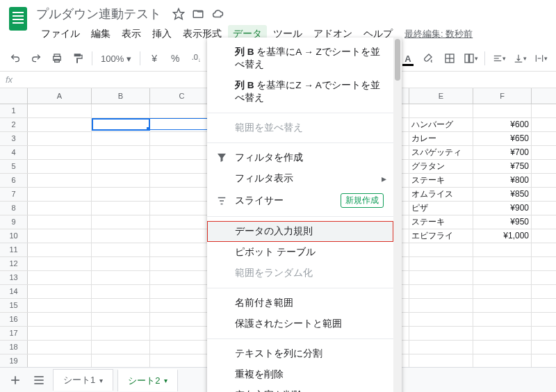  What do you see at coordinates (300, 92) in the screenshot?
I see `dd-sort-za: 列 B を基準にZ → Aでシートを並べ替え` at bounding box center [300, 92].